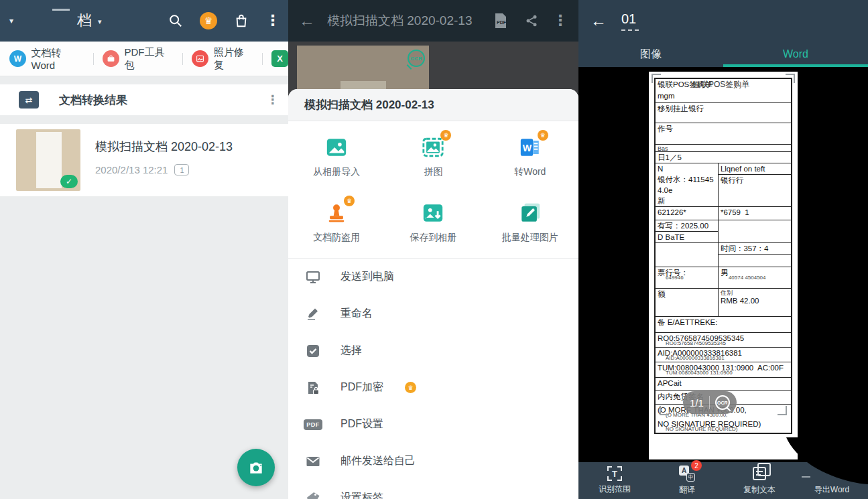 The width and height of the screenshot is (868, 499). Describe the element at coordinates (723, 149) in the screenshot. I see `receipt-row: Bas` at that location.